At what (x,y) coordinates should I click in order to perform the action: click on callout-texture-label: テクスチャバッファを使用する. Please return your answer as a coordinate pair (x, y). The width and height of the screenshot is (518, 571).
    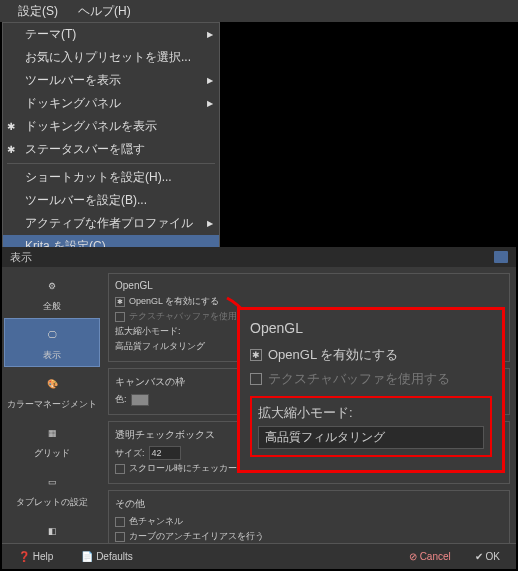
    Looking at the image, I should click on (359, 379).